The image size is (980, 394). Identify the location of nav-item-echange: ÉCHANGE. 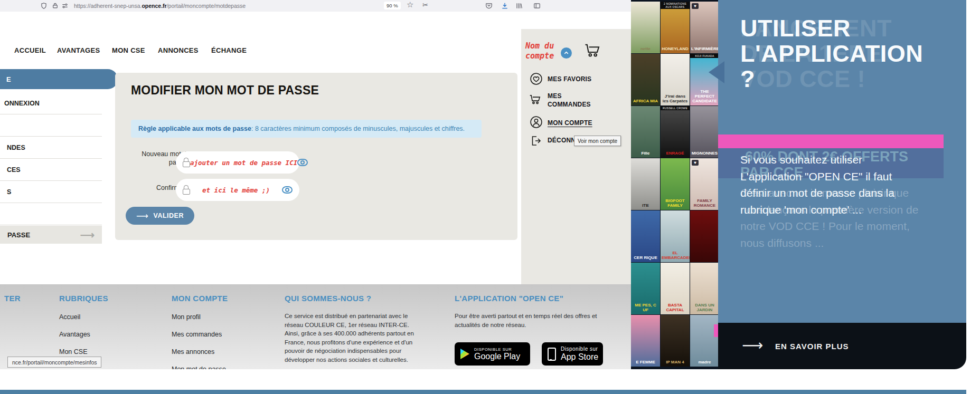
(229, 51).